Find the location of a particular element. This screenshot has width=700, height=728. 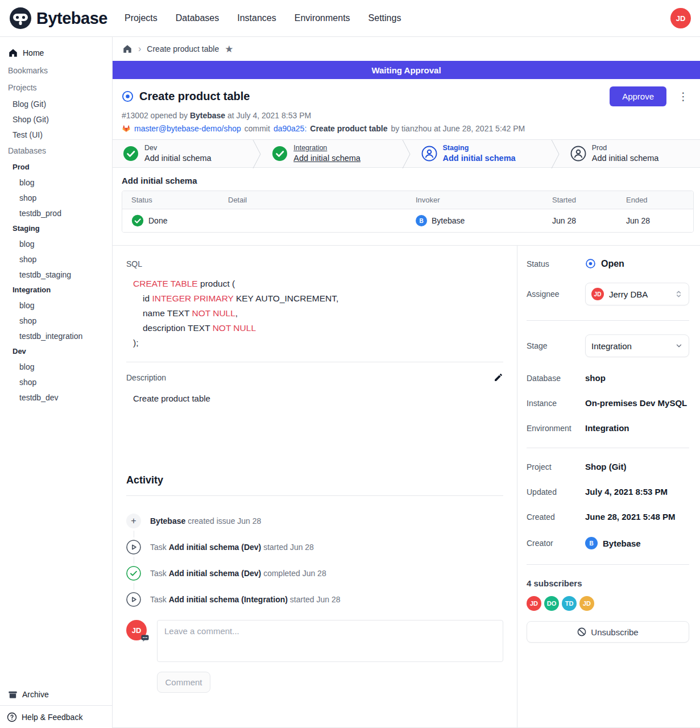

sidebar-home-label: Home is located at coordinates (33, 53).